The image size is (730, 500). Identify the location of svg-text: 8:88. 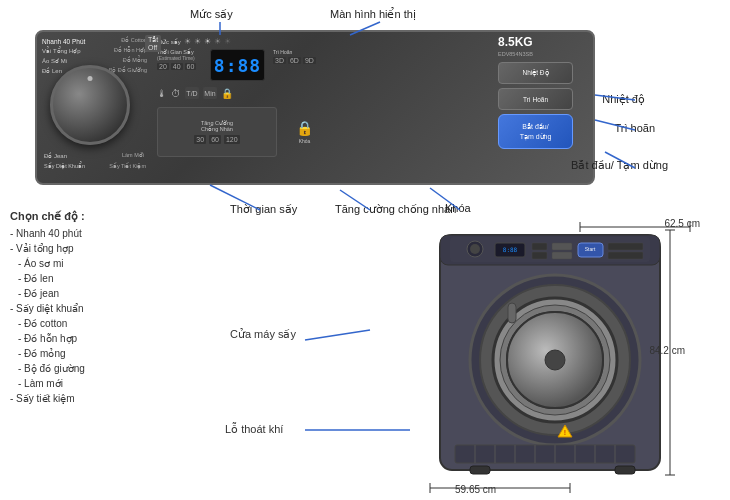
(510, 250).